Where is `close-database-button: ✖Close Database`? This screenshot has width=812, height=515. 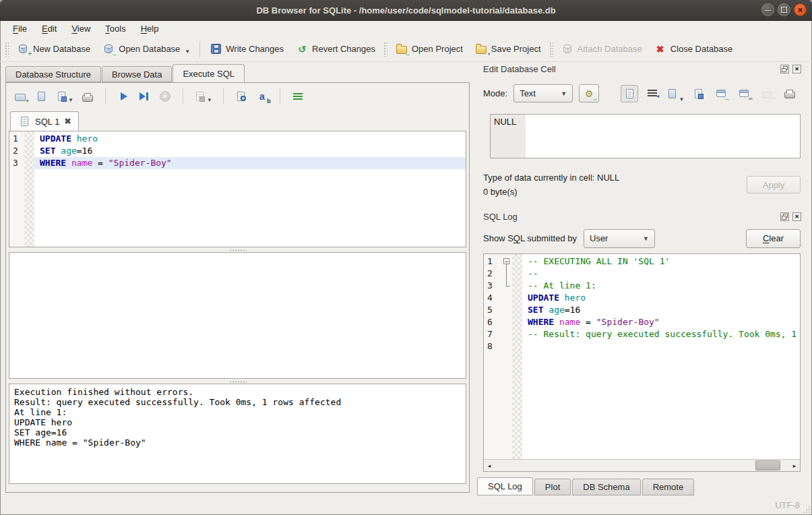 close-database-button: ✖Close Database is located at coordinates (694, 49).